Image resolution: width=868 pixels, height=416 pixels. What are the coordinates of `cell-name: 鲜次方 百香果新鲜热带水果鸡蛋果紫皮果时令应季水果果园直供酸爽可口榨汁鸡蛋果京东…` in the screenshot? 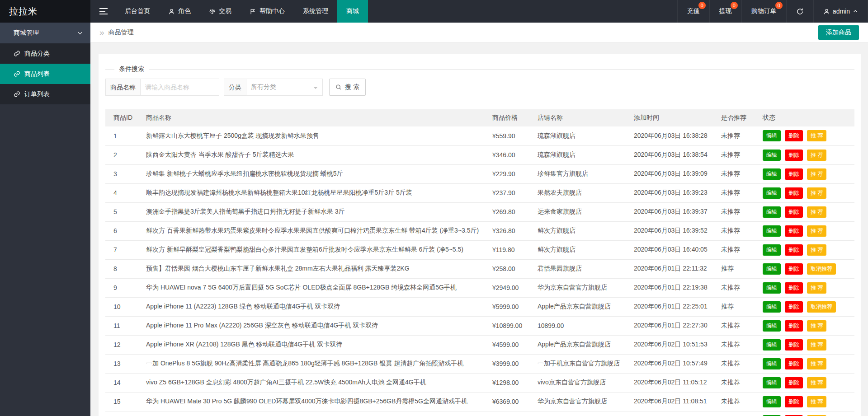 It's located at (315, 231).